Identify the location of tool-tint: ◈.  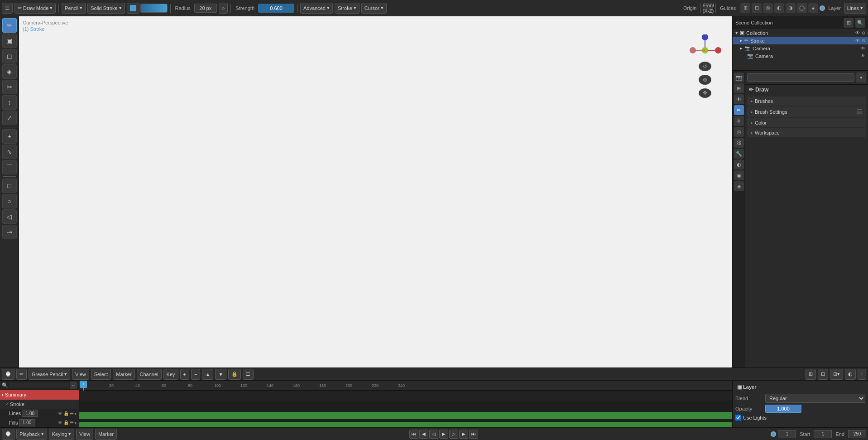
(10, 72).